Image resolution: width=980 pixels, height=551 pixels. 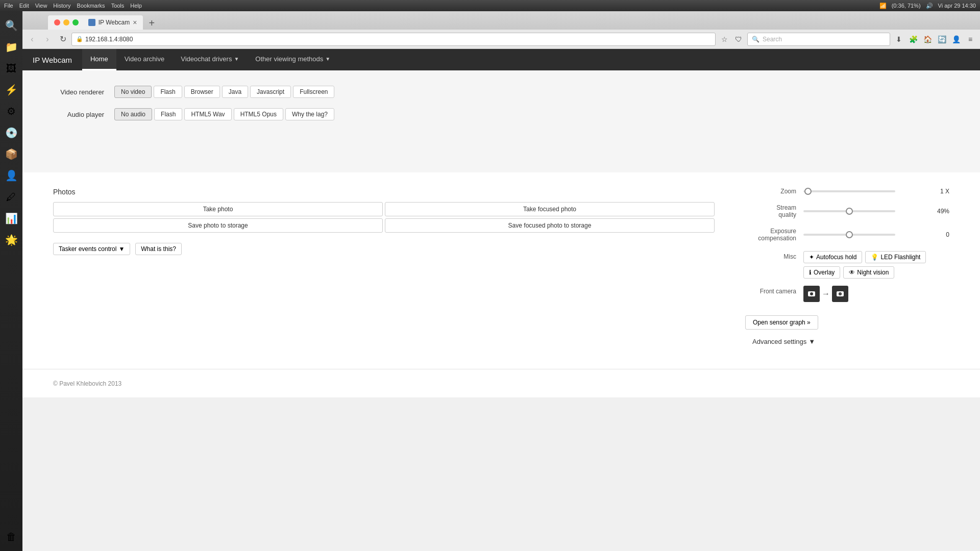 I want to click on url-text: 192.168.1.4:8080, so click(x=109, y=39).